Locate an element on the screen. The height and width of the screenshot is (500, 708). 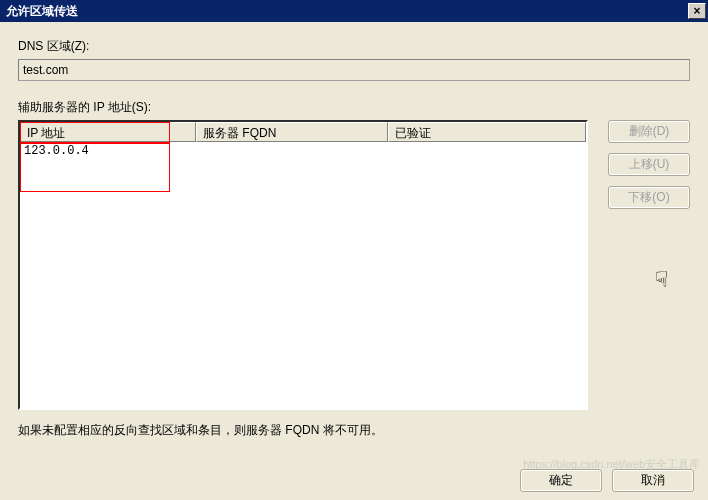
titlebar: 允许区域传送 × is located at coordinates (354, 11).